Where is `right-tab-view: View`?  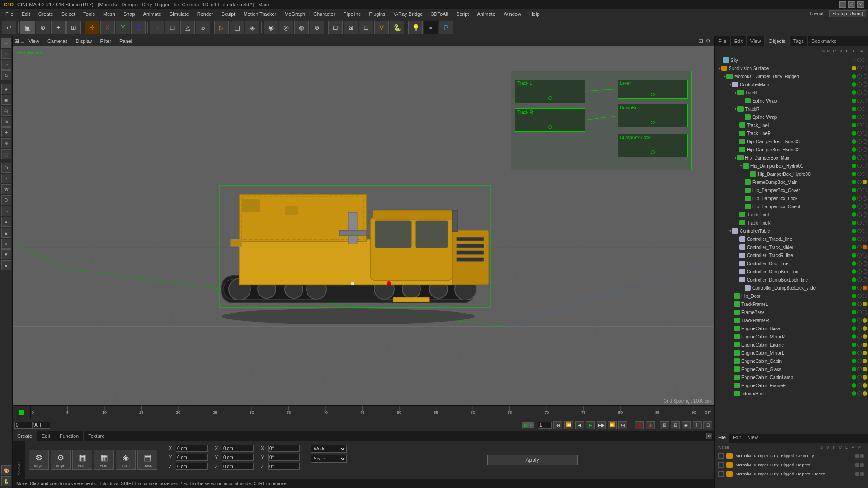
right-tab-view: View is located at coordinates (756, 41).